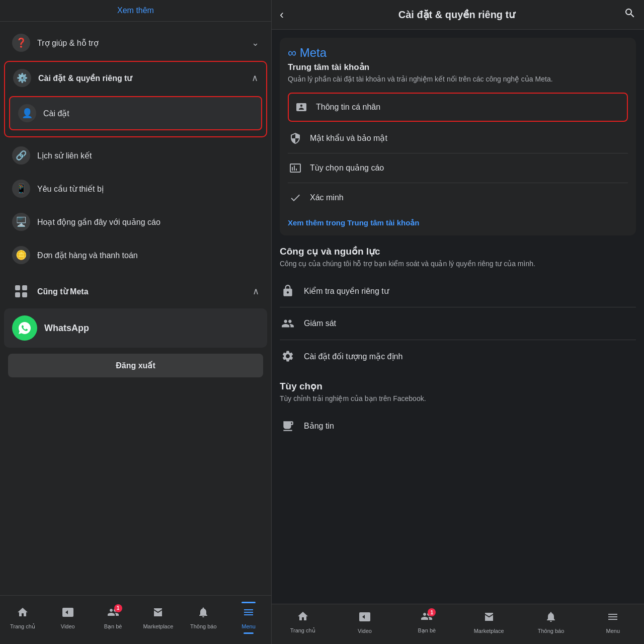  I want to click on right-nav-home: Trang chủ, so click(303, 622).